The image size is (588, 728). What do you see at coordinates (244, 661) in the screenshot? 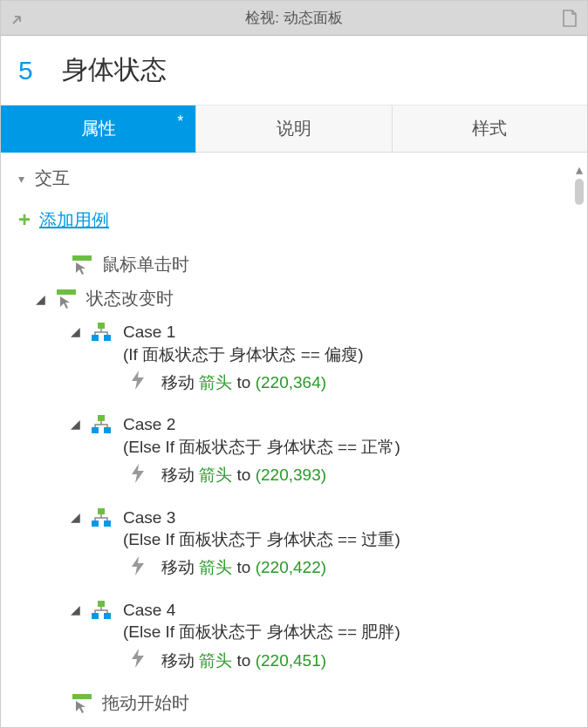
I see `action-text: 移动 箭头 to (220,451)` at bounding box center [244, 661].